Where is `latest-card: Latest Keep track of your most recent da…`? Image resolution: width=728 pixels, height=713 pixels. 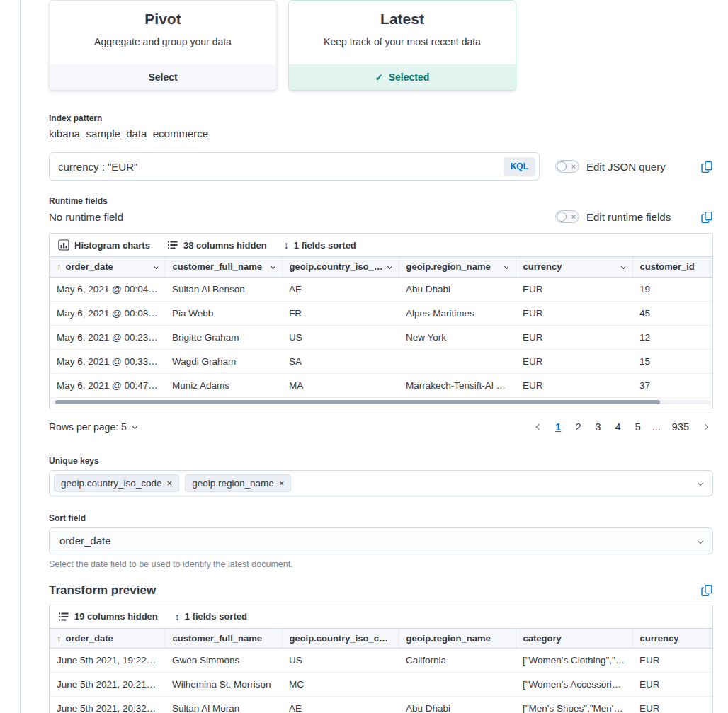
latest-card: Latest Keep track of your most recent da… is located at coordinates (402, 45).